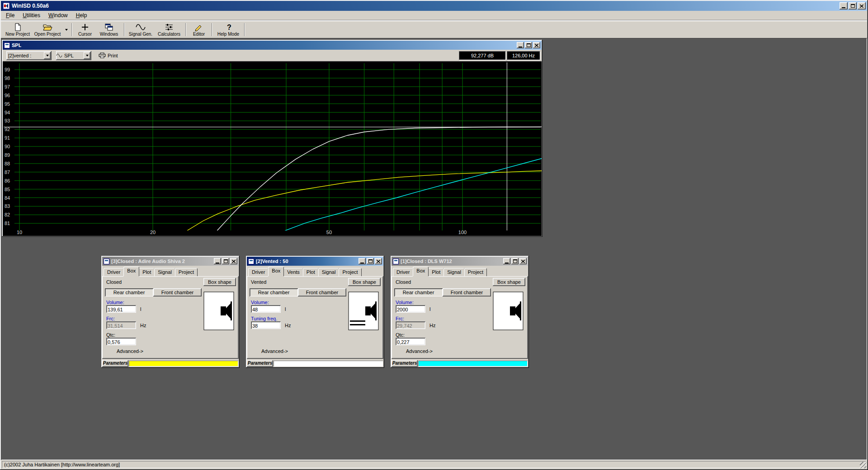 Image resolution: width=868 pixels, height=470 pixels. Describe the element at coordinates (143, 325) in the screenshot. I see `frc-unit: Hz` at that location.